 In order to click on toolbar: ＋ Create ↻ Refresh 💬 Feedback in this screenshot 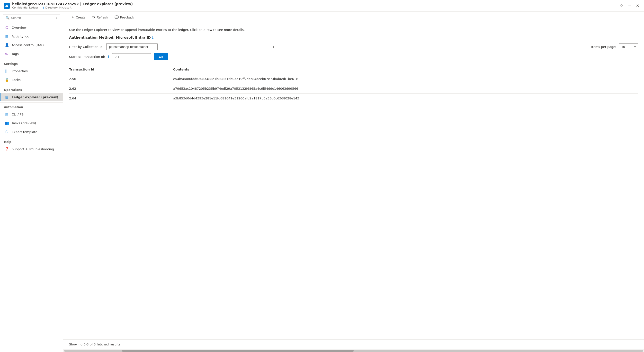, I will do `click(354, 17)`.